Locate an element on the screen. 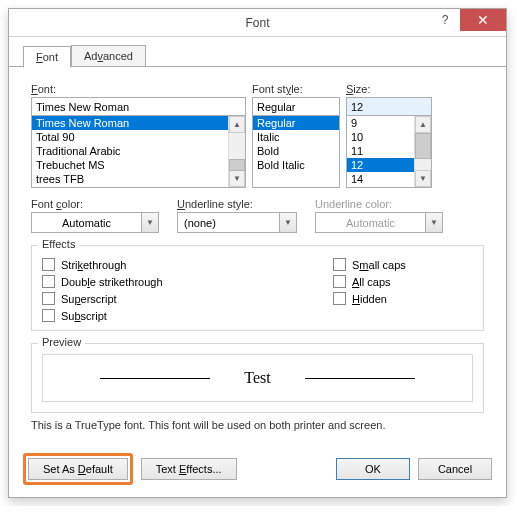  close-icon: ✕ is located at coordinates (483, 20).